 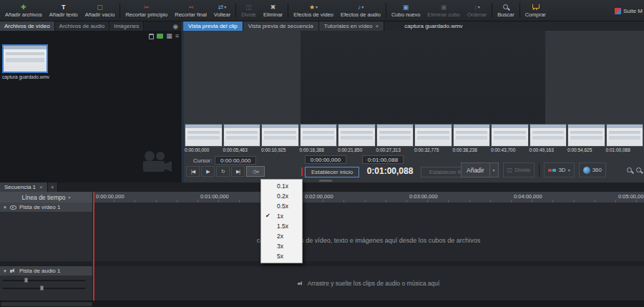 What do you see at coordinates (282, 256) in the screenshot?
I see `menu-item-speed-5x: 5x` at bounding box center [282, 256].